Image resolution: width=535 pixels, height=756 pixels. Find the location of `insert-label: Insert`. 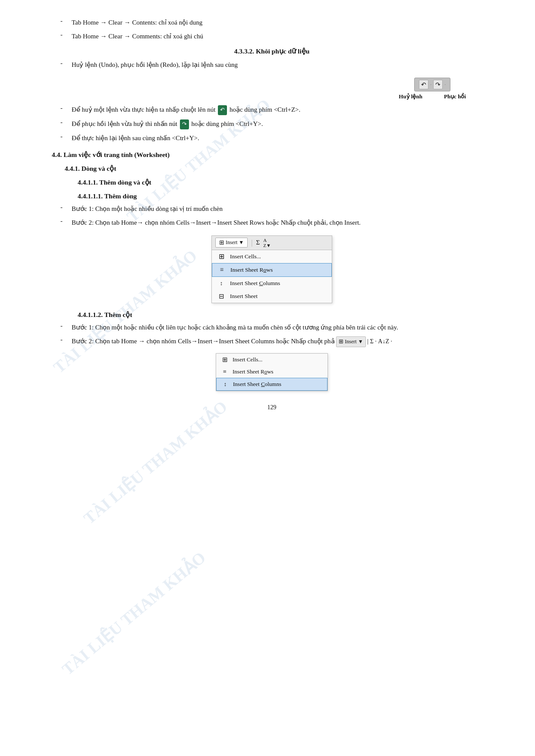

insert-label: Insert is located at coordinates (231, 242).